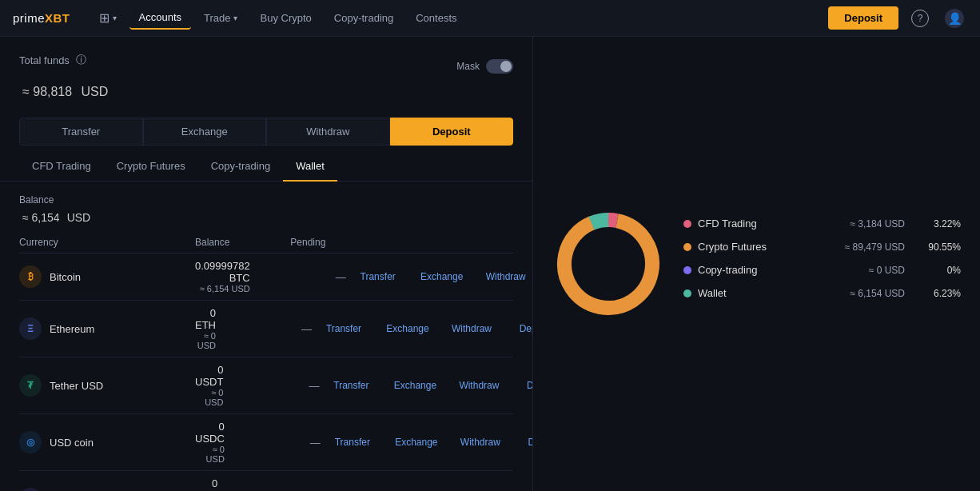 This screenshot has width=980, height=491. Describe the element at coordinates (107, 489) in the screenshot. I see `currency-cell: ◈ Covesting` at that location.